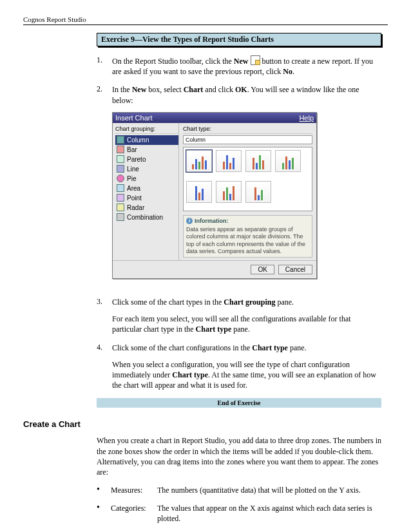 The height and width of the screenshot is (532, 411). What do you see at coordinates (147, 149) in the screenshot?
I see `group-item-bar: Bar` at bounding box center [147, 149].